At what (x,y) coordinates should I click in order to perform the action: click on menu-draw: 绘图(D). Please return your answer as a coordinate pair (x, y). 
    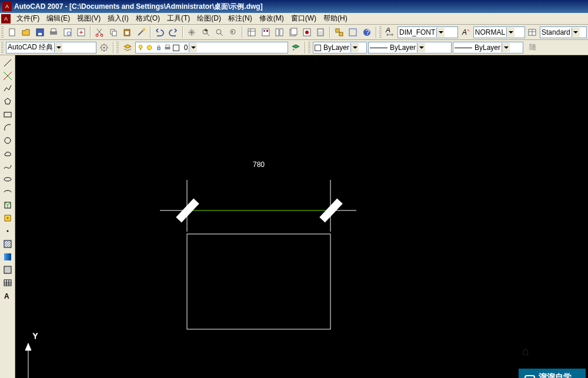
    Looking at the image, I should click on (209, 19).